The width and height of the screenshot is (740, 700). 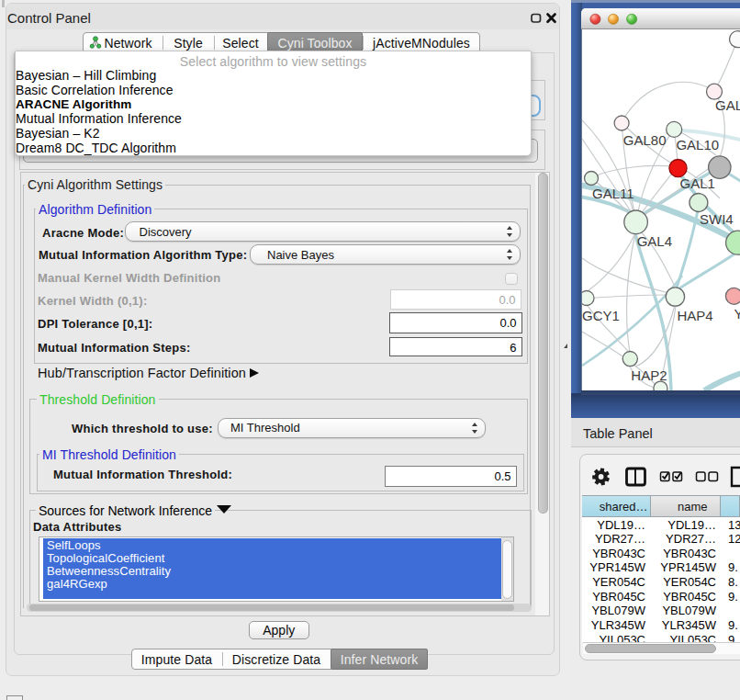 I want to click on svg-text: GAL1, so click(x=698, y=184).